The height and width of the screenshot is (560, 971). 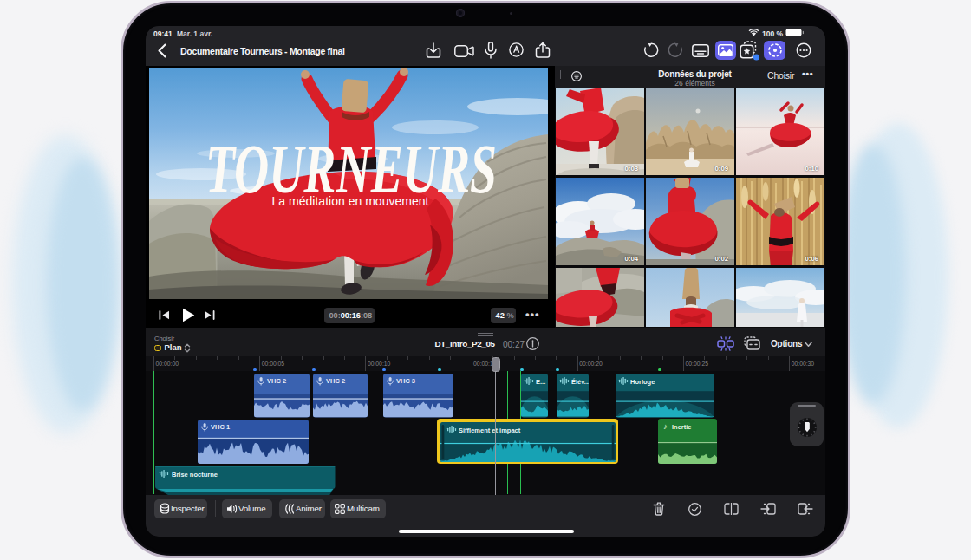 I want to click on svg-text: E..., so click(x=541, y=381).